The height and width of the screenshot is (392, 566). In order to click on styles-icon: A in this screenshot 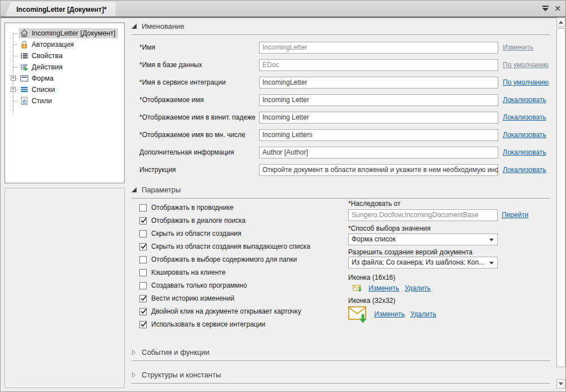, I will do `click(24, 101)`.